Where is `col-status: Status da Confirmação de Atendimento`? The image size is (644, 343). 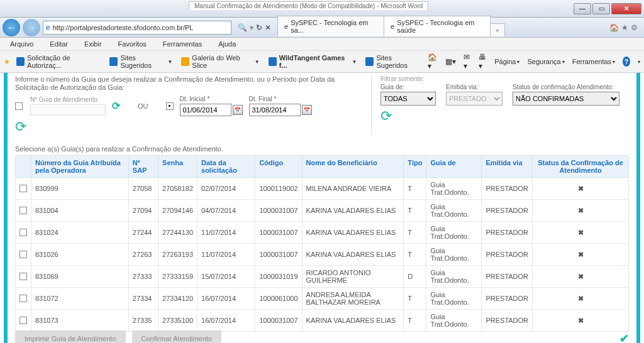
col-status: Status da Confirmação de Atendimento is located at coordinates (581, 167).